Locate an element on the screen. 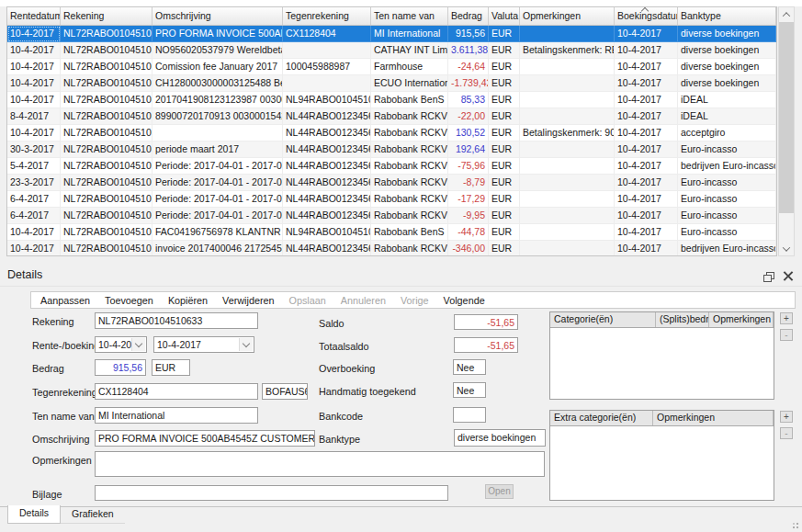 This screenshot has height=532, width=802. table-row: 10-4-2017NL72RABO0104510633FAC0419675697… is located at coordinates (391, 232).